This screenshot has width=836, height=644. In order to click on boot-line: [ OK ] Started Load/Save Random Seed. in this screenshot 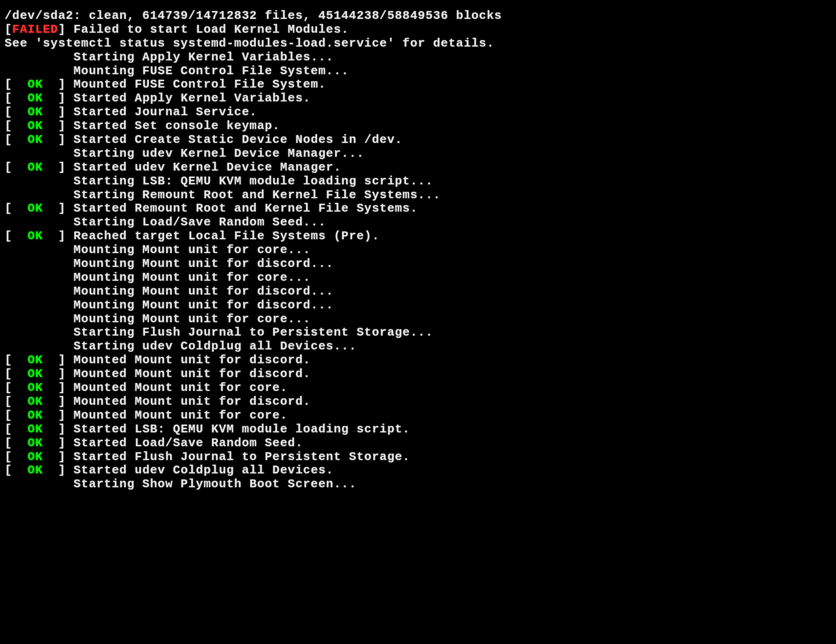, I will do `click(418, 443)`.